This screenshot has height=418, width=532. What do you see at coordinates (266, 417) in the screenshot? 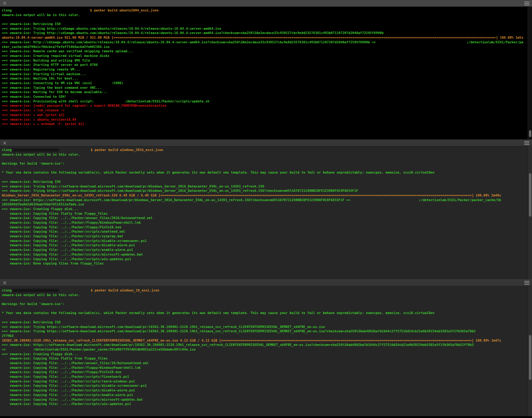
I see `bottom-edge` at bounding box center [266, 417].